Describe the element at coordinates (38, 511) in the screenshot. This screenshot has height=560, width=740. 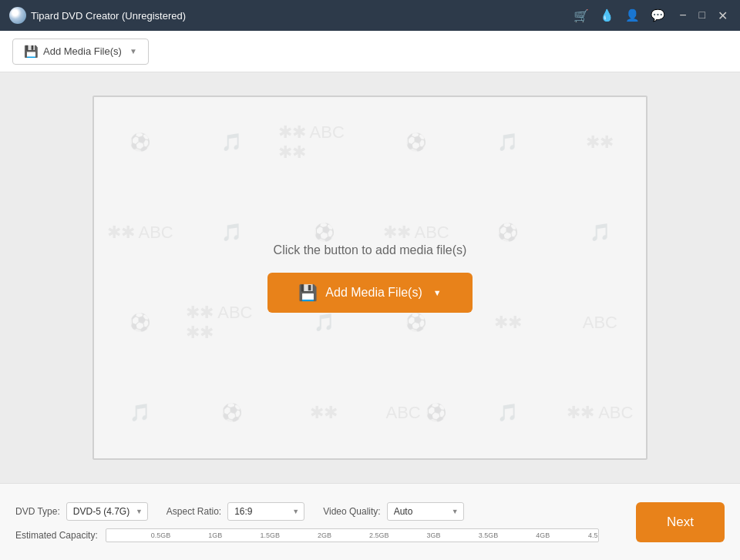
I see `dvd-type-label: DVD Type:` at that location.